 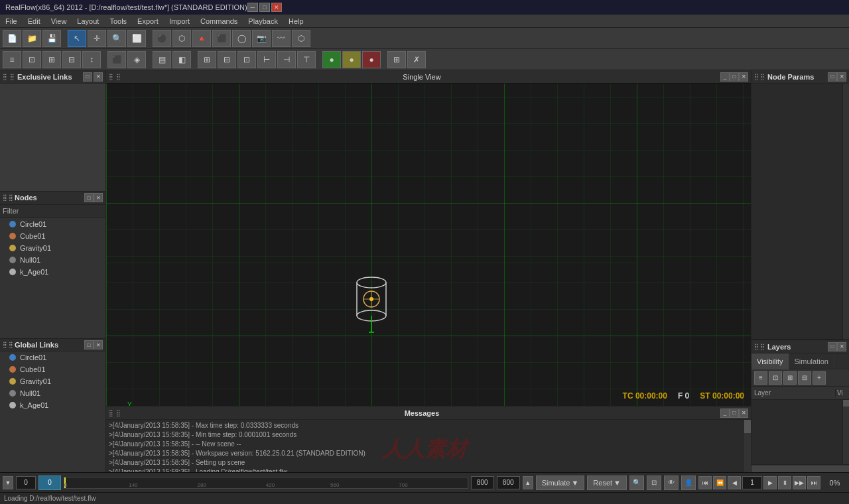 What do you see at coordinates (89, 345) in the screenshot?
I see `global-links-float: □` at bounding box center [89, 345].